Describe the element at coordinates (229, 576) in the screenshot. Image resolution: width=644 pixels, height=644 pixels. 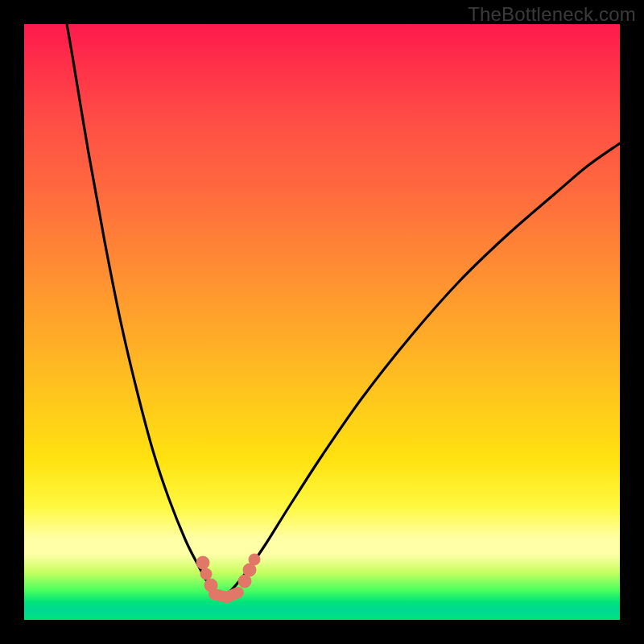
I see `curve-markers` at that location.